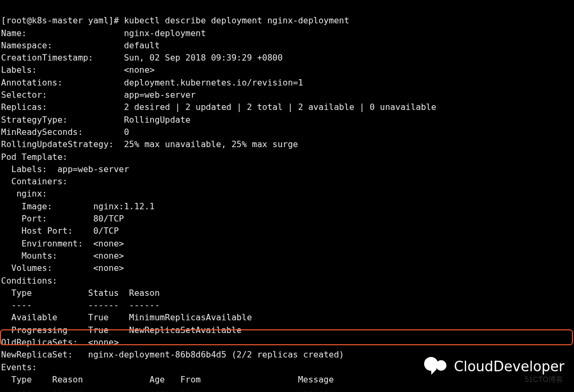 The image size is (574, 392). Describe the element at coordinates (165, 33) in the screenshot. I see `field-value: nginx-deployment` at that location.